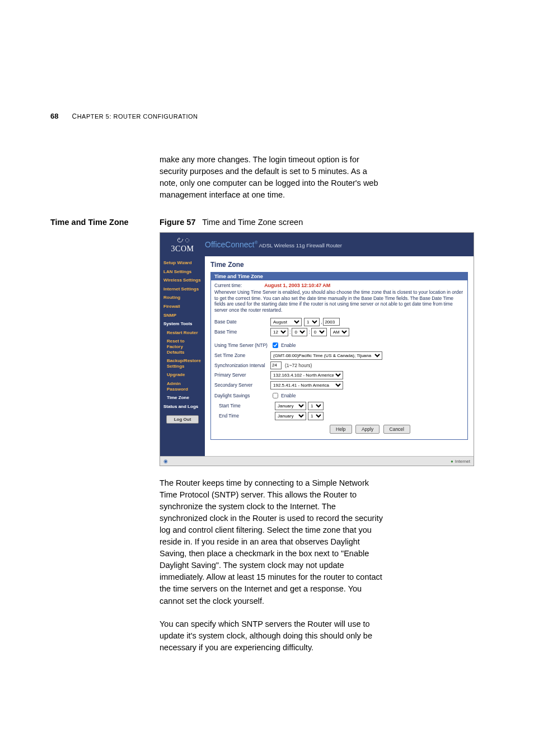  What do you see at coordinates (291, 416) in the screenshot?
I see `end-month-select: January` at bounding box center [291, 416].